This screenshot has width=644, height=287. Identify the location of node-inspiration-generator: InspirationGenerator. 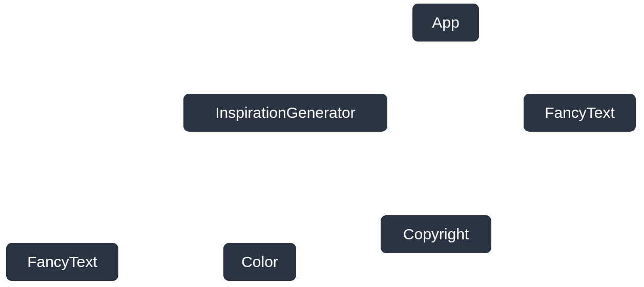
(285, 113).